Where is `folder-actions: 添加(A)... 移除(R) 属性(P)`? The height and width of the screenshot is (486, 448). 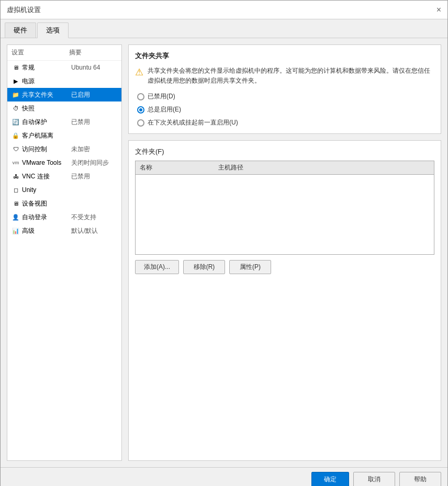 folder-actions: 添加(A)... 移除(R) 属性(P) is located at coordinates (285, 267).